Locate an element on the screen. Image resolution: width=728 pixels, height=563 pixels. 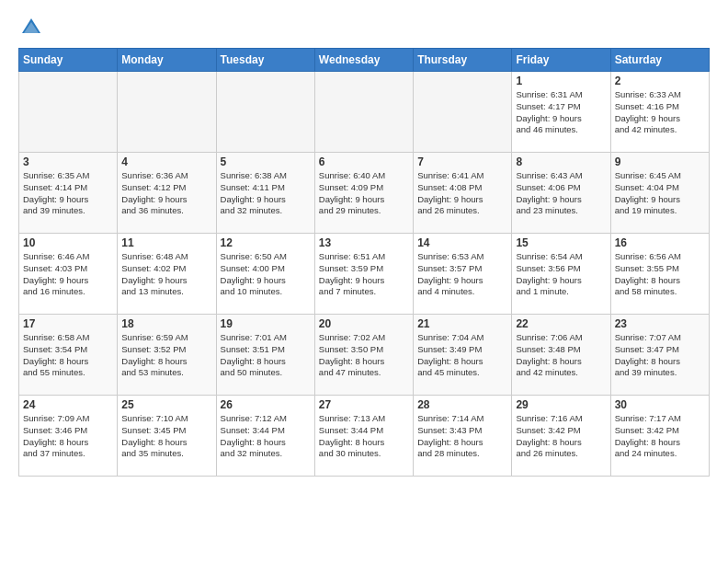
day-info: Sunrise: 7:07 AM Sunset: 3:47 PM Dayligh… is located at coordinates (660, 355).